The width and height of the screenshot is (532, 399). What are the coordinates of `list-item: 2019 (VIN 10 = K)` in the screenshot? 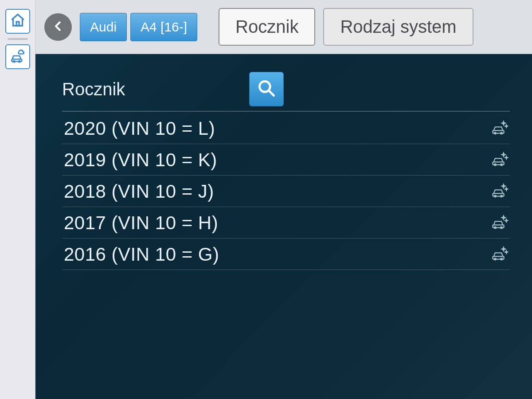 It's located at (286, 160).